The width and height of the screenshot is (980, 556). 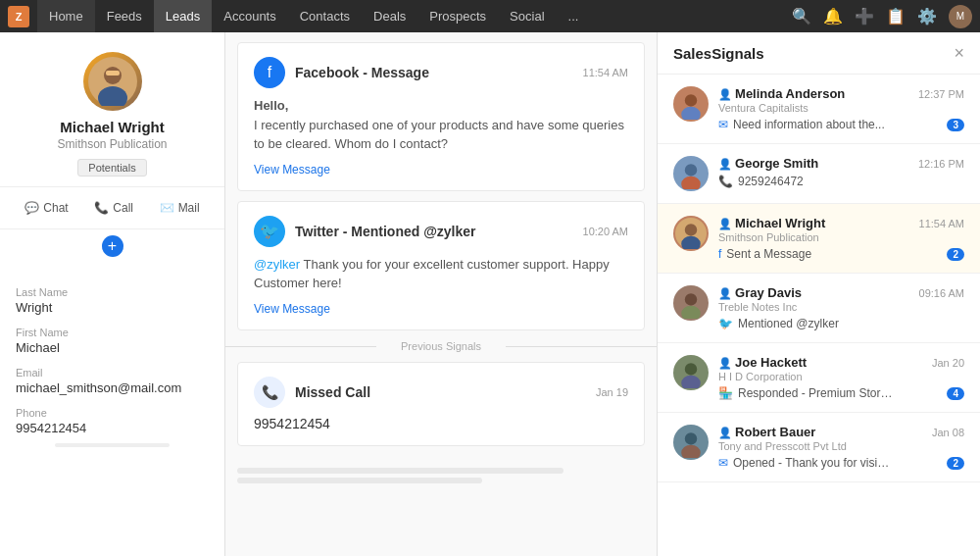 I want to click on search-icon: 🔍, so click(x=802, y=16).